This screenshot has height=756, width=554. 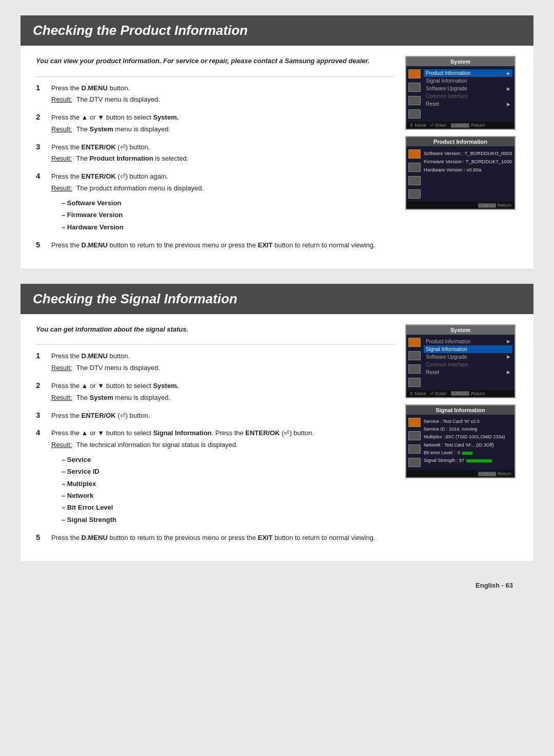 What do you see at coordinates (228, 460) in the screenshot?
I see `sublist-item: Service` at bounding box center [228, 460].